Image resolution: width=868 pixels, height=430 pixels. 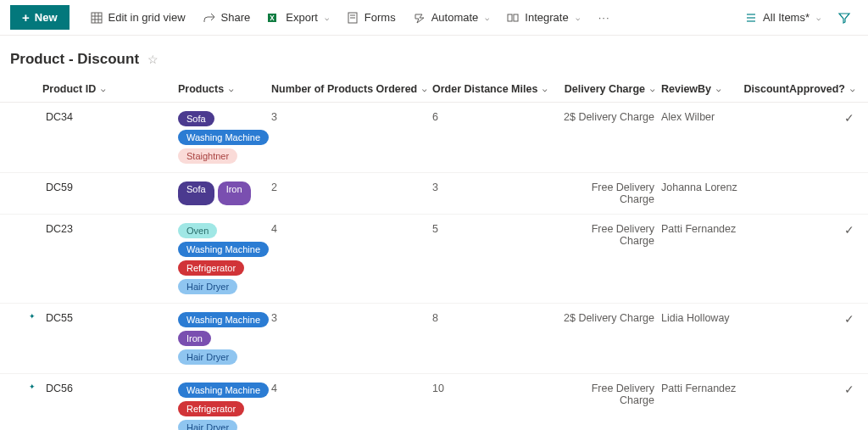 I want to click on integrate-button: Integrate ⌵, so click(x=542, y=18).